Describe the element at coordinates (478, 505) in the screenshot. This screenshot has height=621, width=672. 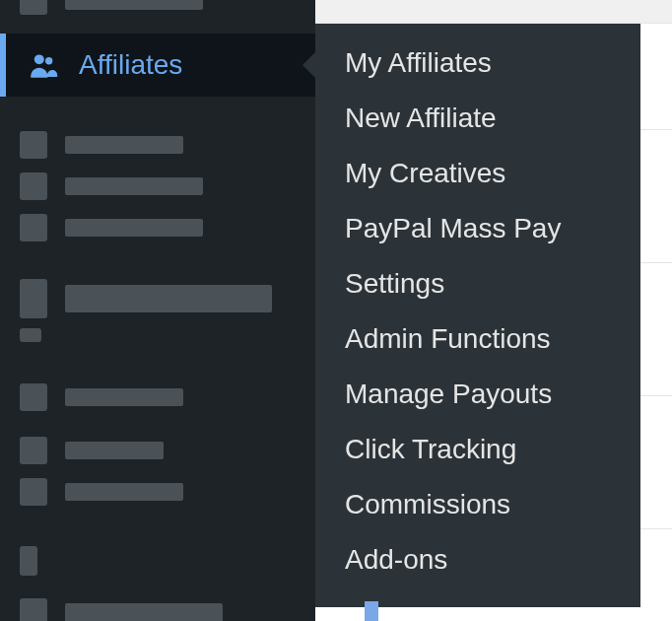
I see `flyout-item-commissions: Commissions` at that location.